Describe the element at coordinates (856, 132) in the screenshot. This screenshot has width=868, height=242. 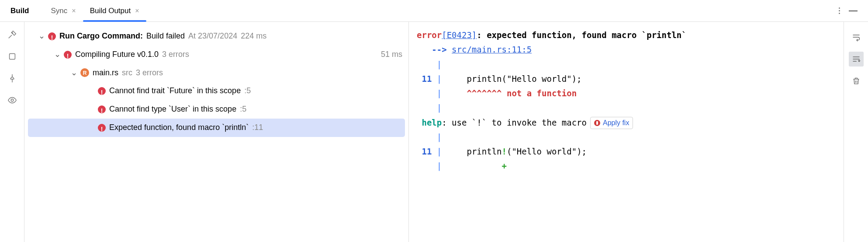
I see `right-toolbar` at that location.